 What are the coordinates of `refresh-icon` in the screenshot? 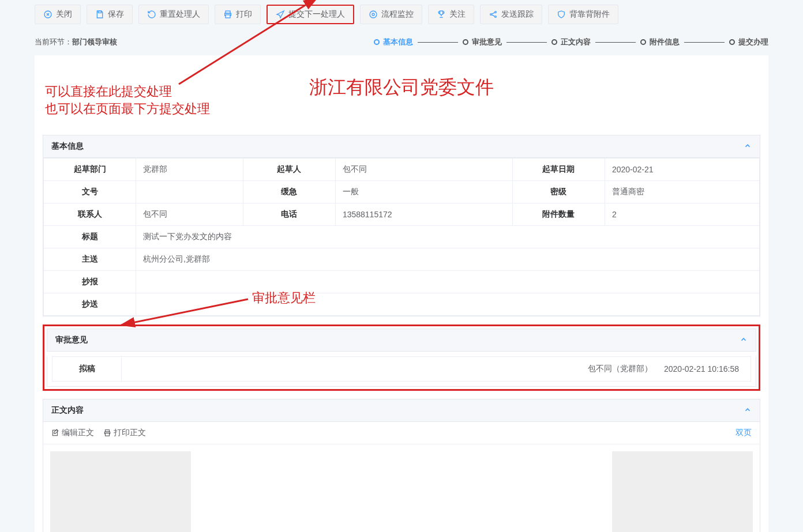 It's located at (152, 14).